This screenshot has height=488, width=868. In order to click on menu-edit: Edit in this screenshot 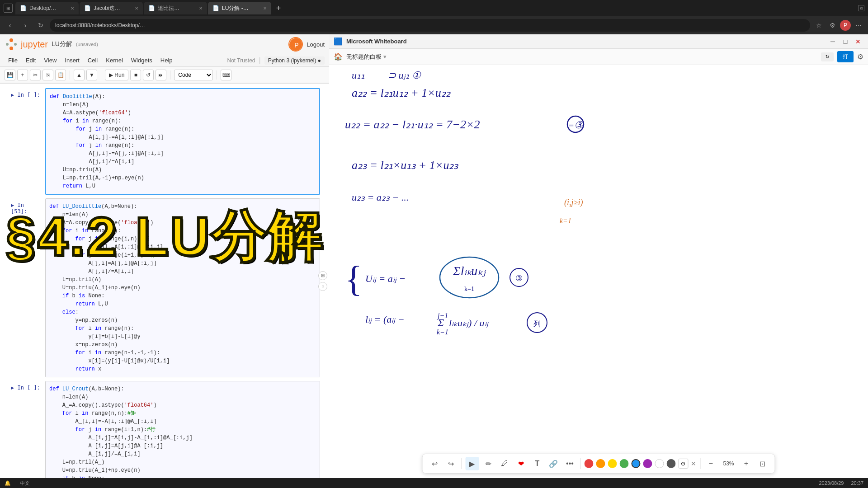, I will do `click(31, 61)`.